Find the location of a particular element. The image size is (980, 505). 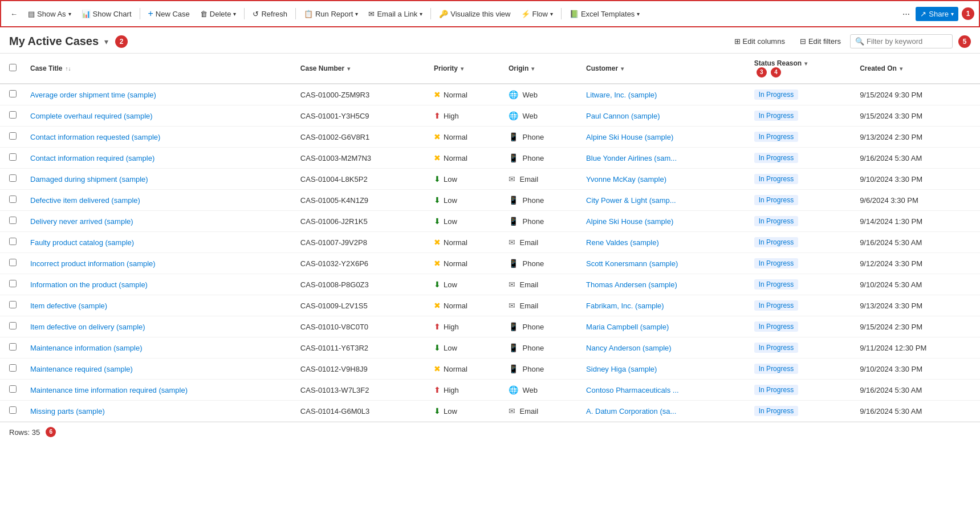

case-title-link: Damaged during shipment (sample) is located at coordinates (89, 179).